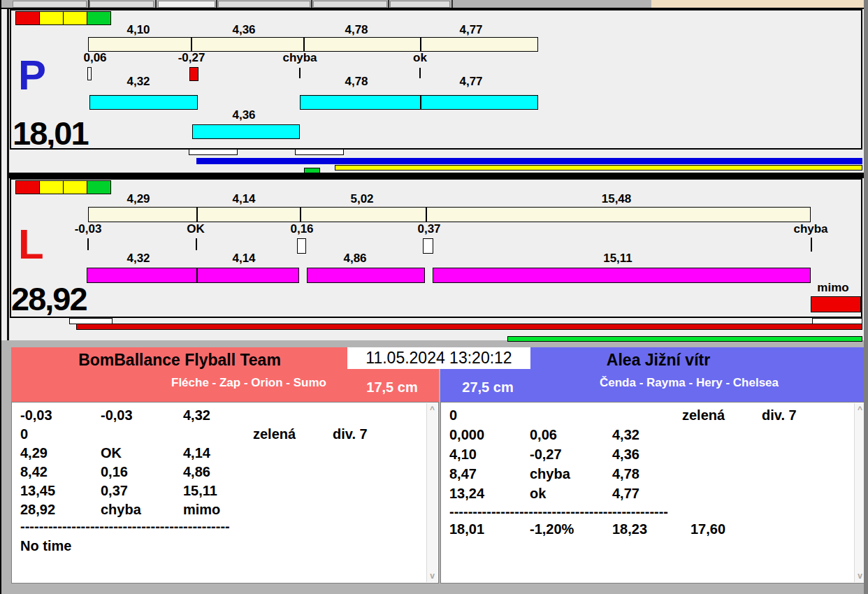  Describe the element at coordinates (356, 82) in the screenshot. I see `dog-time-label: 4,78` at that location.